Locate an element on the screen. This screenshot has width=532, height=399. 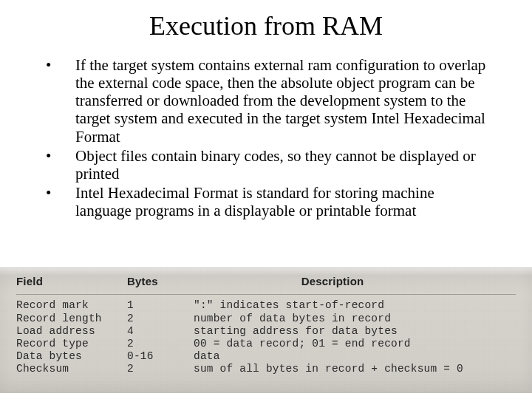
list-item: • Intel Hexadecimal Format is standard f… is located at coordinates (266, 202).